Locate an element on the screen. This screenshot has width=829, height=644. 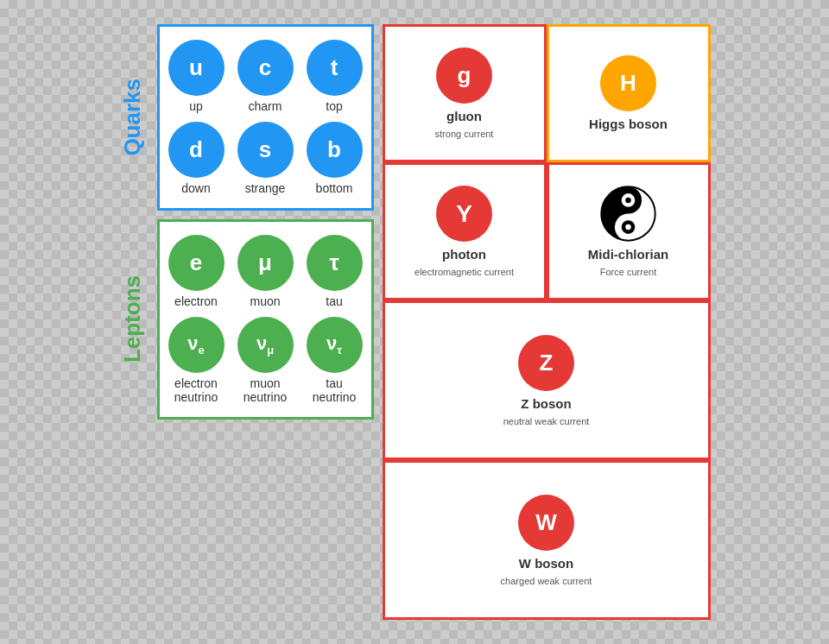
leptons-grid: e electron μ muon τ tau is located at coordinates (266, 319).